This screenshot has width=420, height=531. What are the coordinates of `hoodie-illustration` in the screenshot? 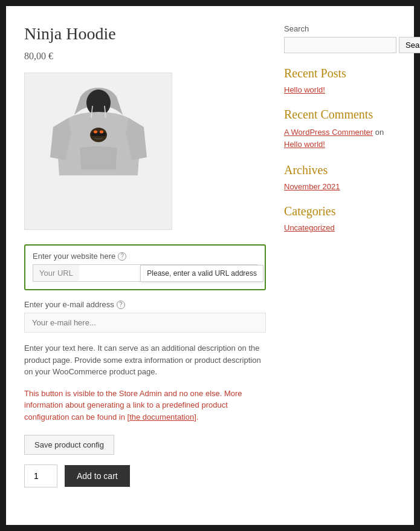 It's located at (99, 151).